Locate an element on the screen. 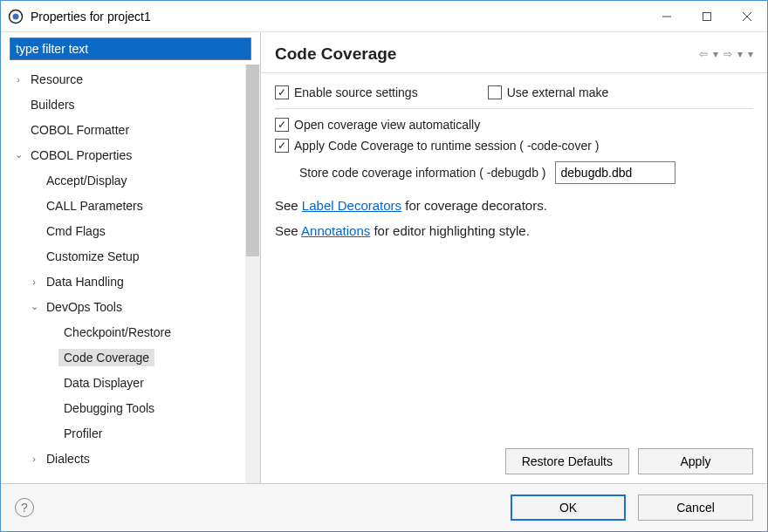 This screenshot has width=768, height=532. page-title: Code Coverage is located at coordinates (335, 54).